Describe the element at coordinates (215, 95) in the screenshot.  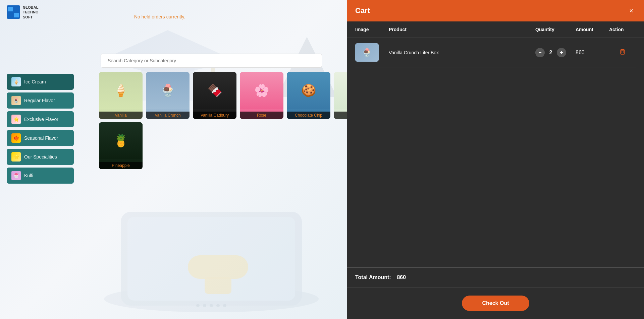
I see `product-vanilla-cadbury: 🍫 Vanilla Cadbury` at that location.